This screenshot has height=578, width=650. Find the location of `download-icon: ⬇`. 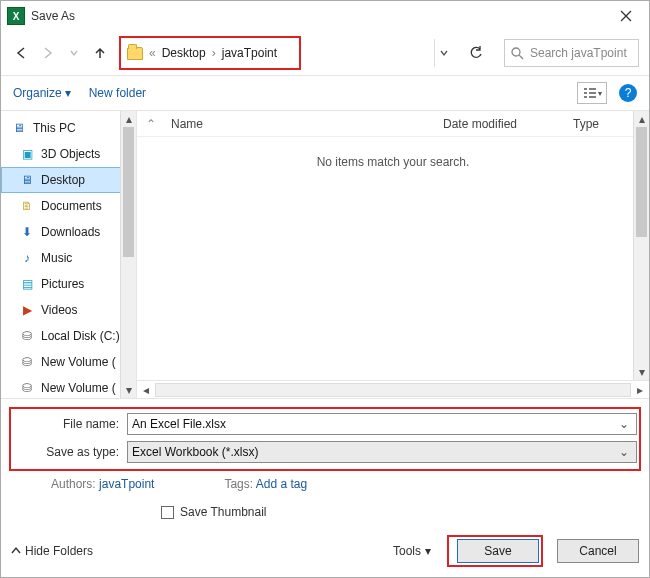

download-icon: ⬇ is located at coordinates (27, 232).